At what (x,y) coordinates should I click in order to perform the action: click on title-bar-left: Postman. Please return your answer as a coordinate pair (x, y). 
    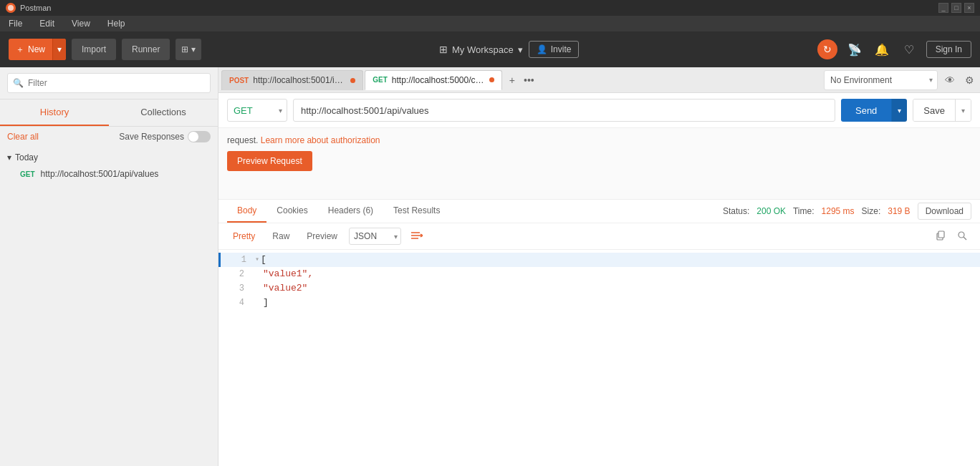
    Looking at the image, I should click on (29, 8).